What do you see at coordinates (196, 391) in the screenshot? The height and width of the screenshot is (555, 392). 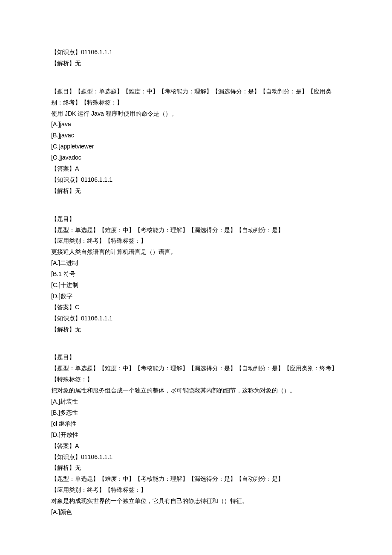 I see `text-line: 把对象的属性和服务组合成一个独立的整体，尽可能隐蔽其内部的细节，这称为对象的（）…` at bounding box center [196, 391].